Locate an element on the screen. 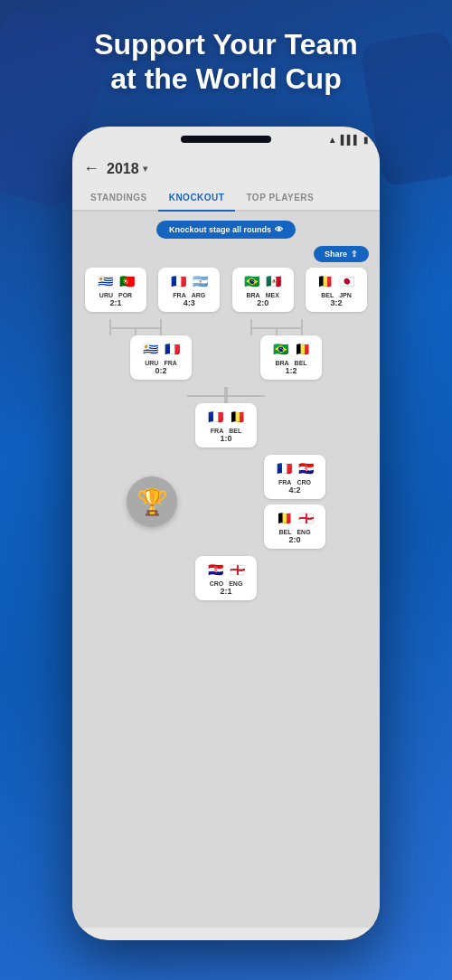  wifi-icon: ▲ is located at coordinates (333, 139).